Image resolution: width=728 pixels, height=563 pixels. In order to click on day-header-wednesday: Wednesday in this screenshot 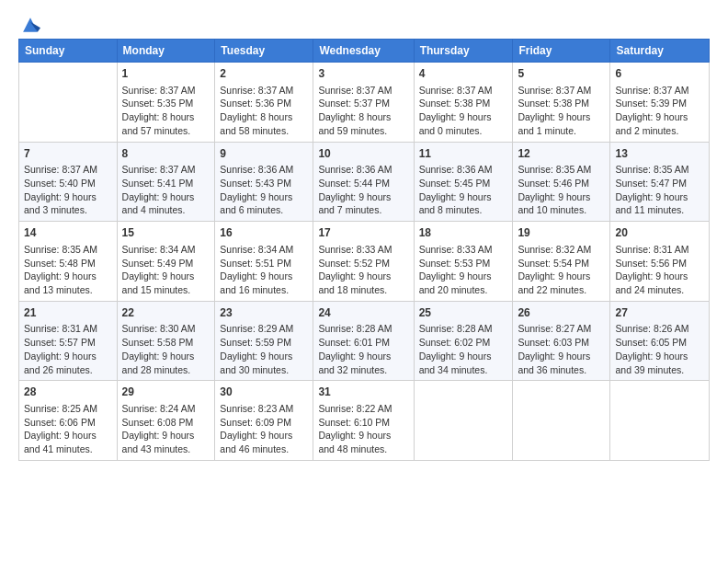, I will do `click(364, 52)`.